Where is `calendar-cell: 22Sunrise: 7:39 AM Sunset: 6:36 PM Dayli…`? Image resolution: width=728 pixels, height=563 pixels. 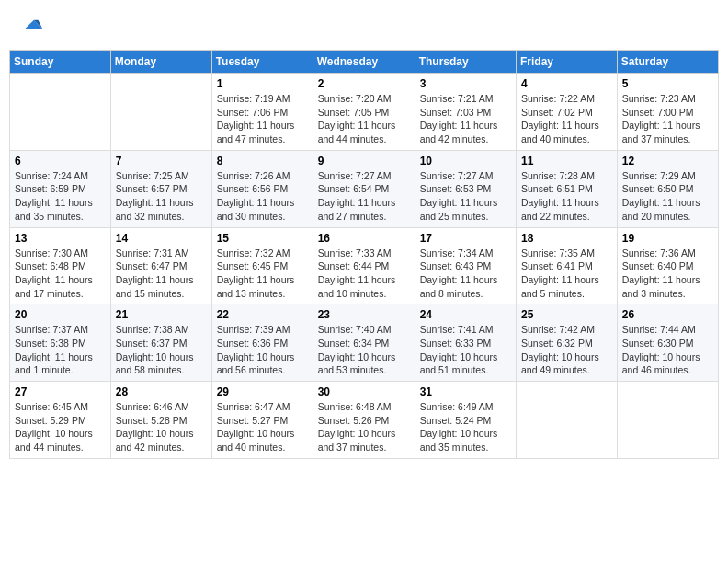 calendar-cell: 22Sunrise: 7:39 AM Sunset: 6:36 PM Dayli… is located at coordinates (262, 343).